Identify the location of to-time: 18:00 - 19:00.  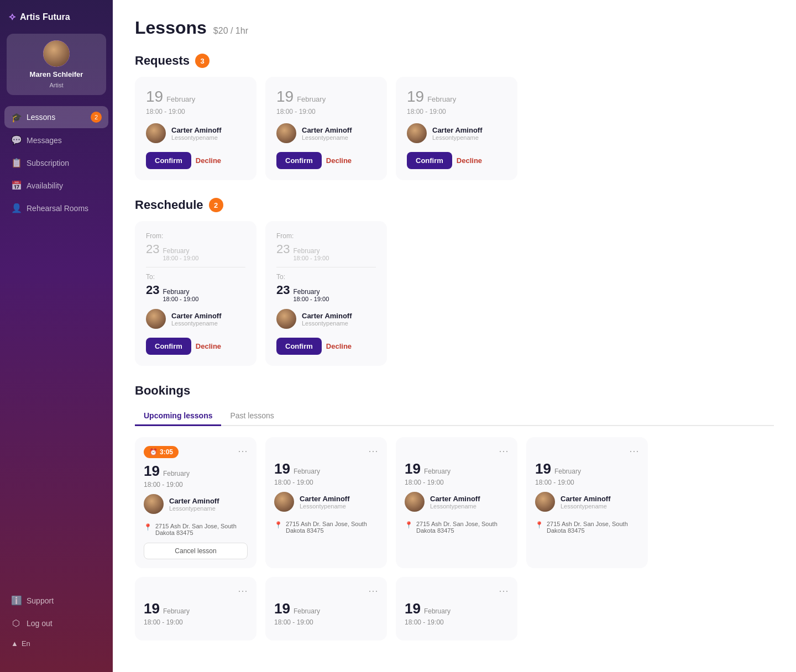
(180, 299).